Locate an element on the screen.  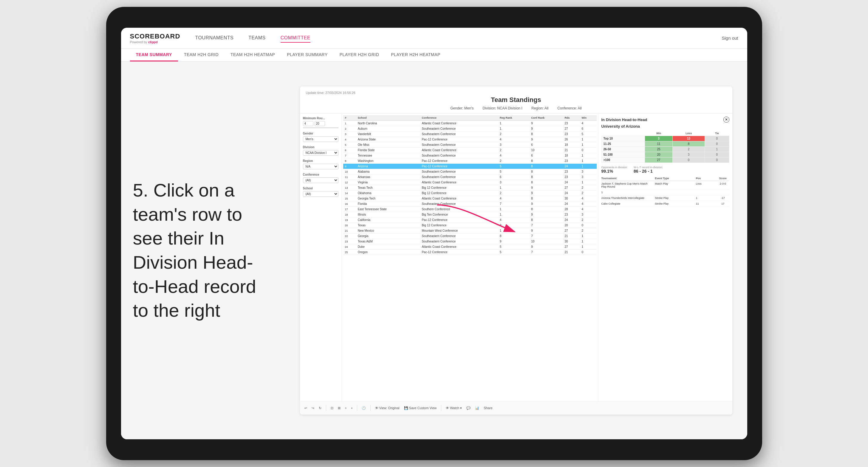
tournament-result-3: 11 is located at coordinates (705, 204).